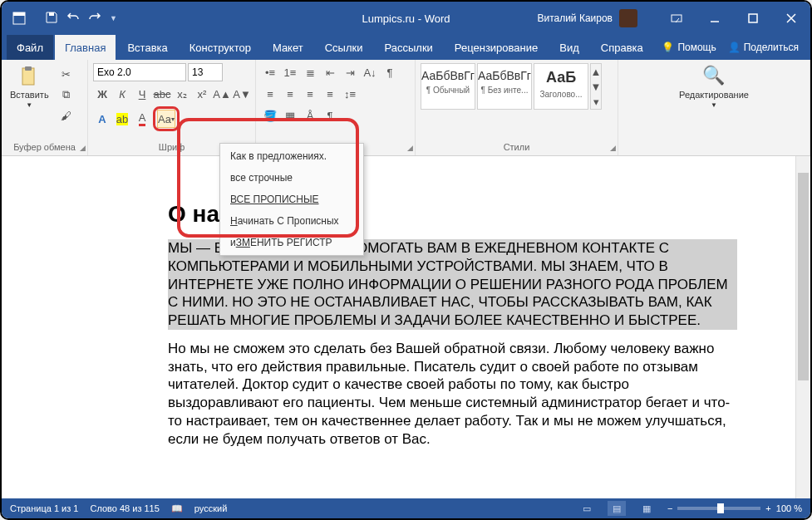 This screenshot has height=520, width=812. What do you see at coordinates (44, 508) in the screenshot?
I see `status-page: Страница 1 из 1` at bounding box center [44, 508].